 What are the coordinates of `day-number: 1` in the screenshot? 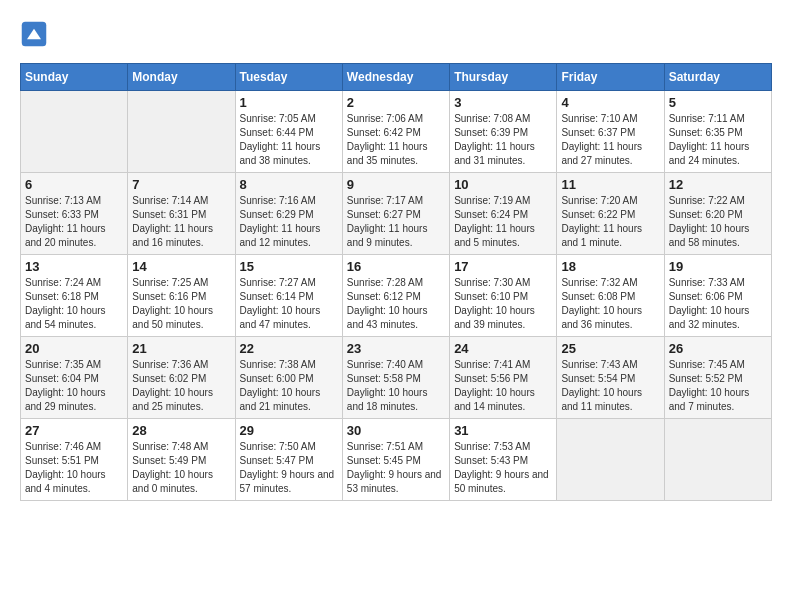 It's located at (289, 102).